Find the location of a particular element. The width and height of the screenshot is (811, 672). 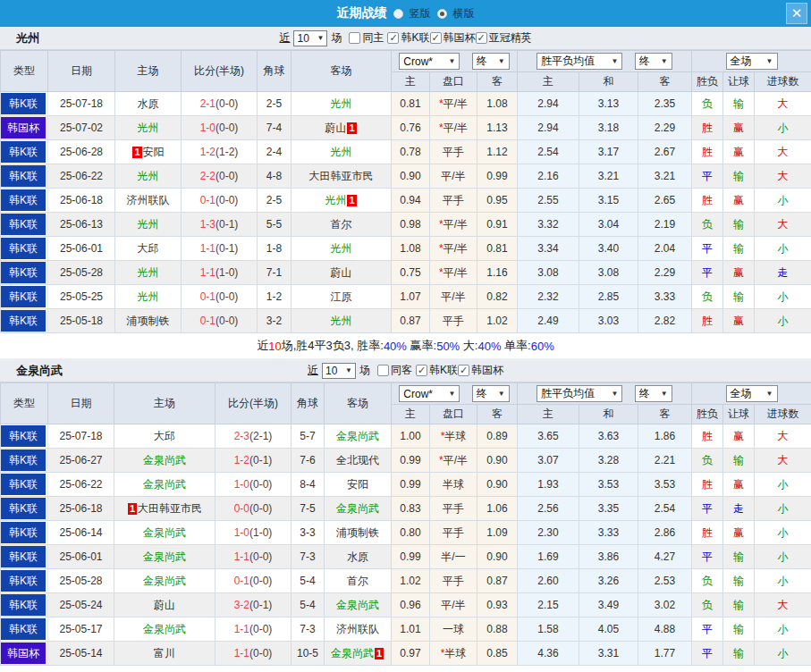

radio-vertical-layout is located at coordinates (399, 14).